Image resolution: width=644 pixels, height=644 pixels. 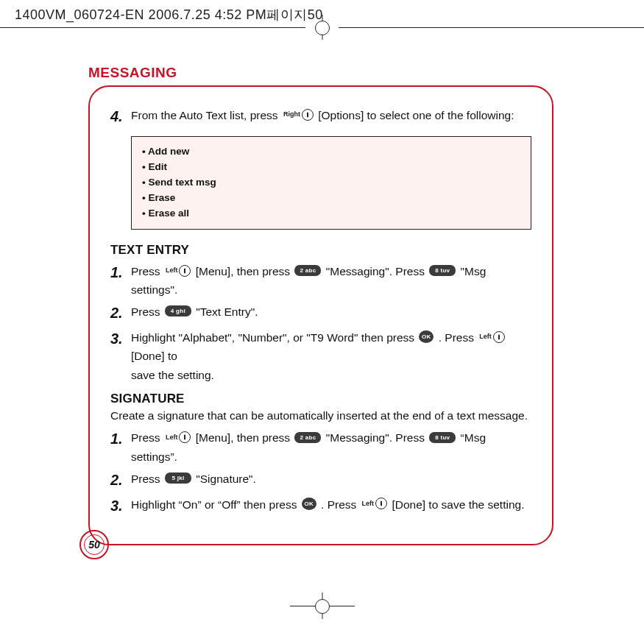 What do you see at coordinates (94, 545) in the screenshot?
I see `page-number: 50` at bounding box center [94, 545].